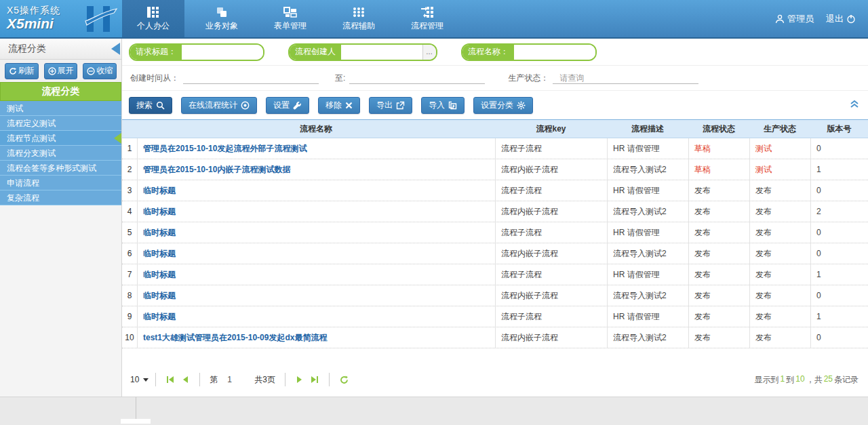  I want to click on import-button: 导入, so click(443, 106).